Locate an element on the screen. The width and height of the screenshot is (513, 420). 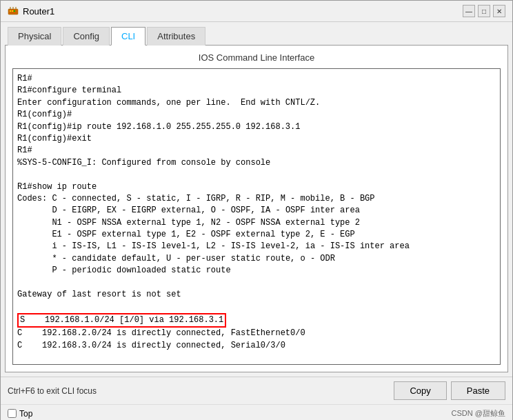
tab-config: Config is located at coordinates (86, 36).